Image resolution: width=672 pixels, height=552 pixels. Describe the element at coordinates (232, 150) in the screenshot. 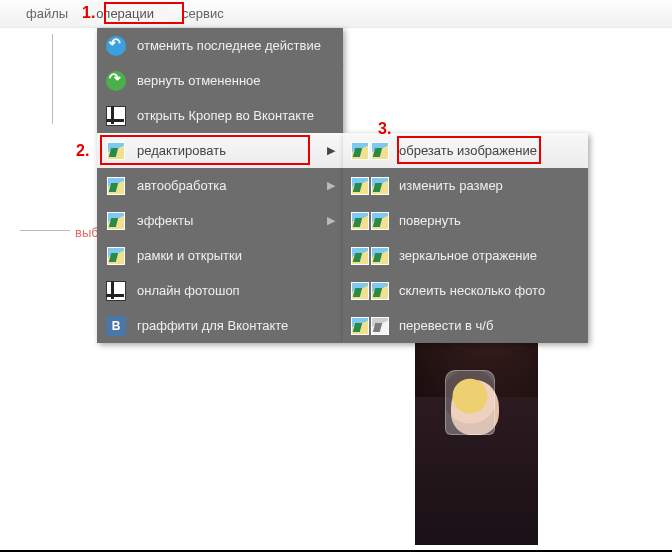

I see `menu-item-label: редактировать` at that location.